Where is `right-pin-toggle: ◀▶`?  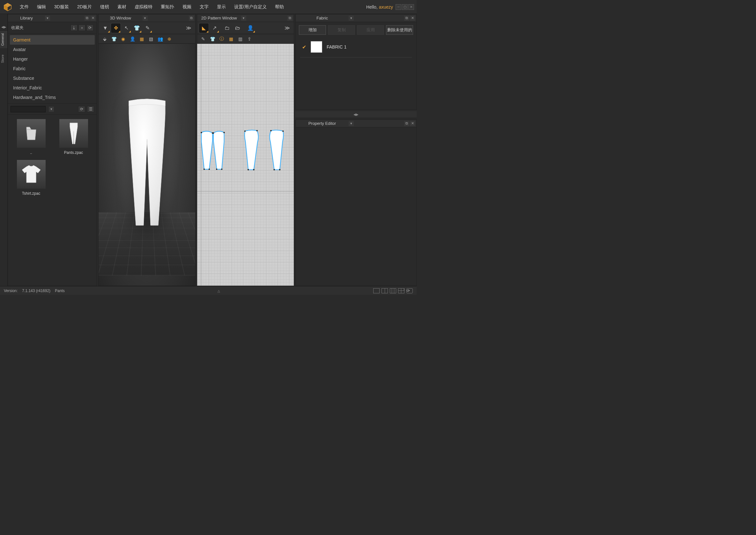 right-pin-toggle: ◀▶ is located at coordinates (356, 115).